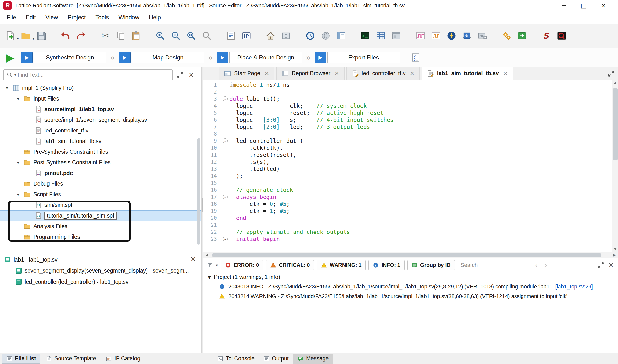 The width and height of the screenshot is (618, 364). Describe the element at coordinates (101, 216) in the screenshot. I see `tree-item-tutorial-sim-tutorial-sim-spf: tutorial_sim/tutorial_sim.spf` at that location.